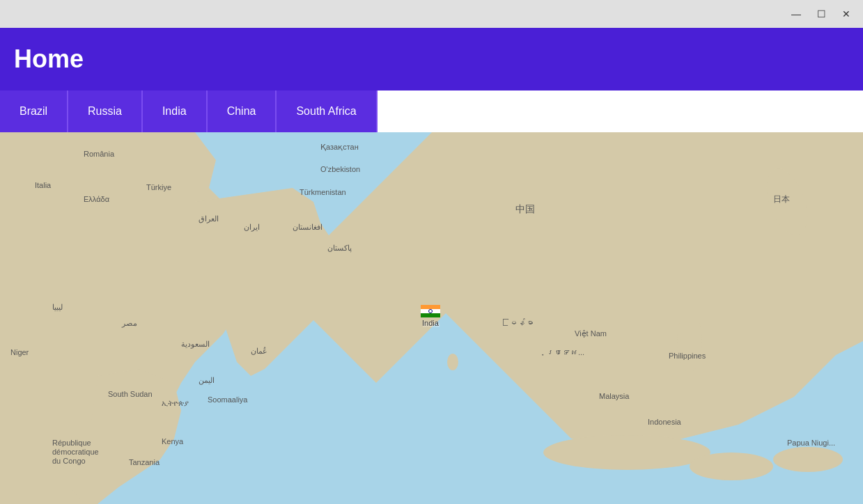 This screenshot has height=504, width=863. I want to click on svg-text: Türkiye, so click(159, 187).